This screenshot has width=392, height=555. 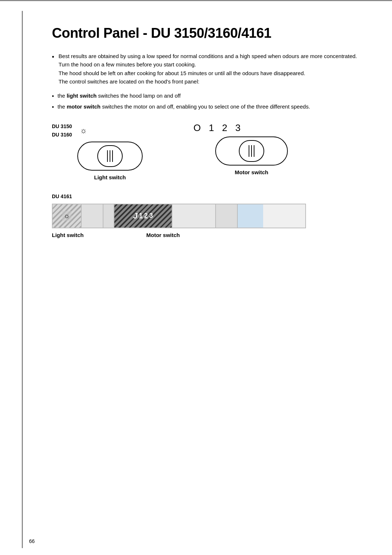 I want to click on sub-bullet-list: • the light switch switches the hood lam…, so click(x=208, y=102).